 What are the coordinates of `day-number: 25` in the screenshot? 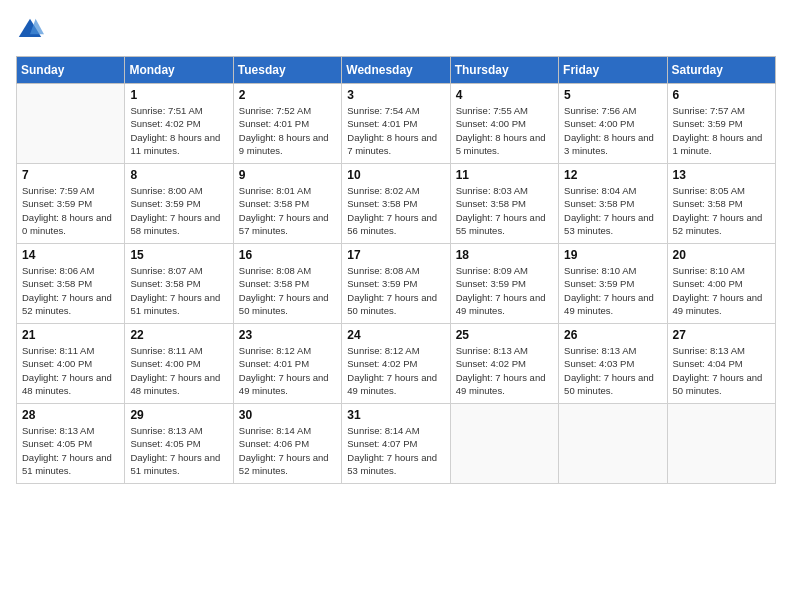 It's located at (504, 335).